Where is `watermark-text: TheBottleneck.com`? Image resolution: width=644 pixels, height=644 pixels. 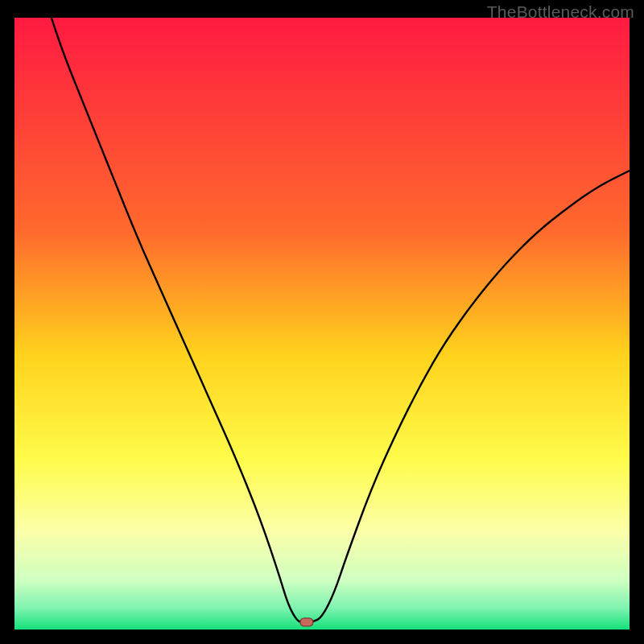 watermark-text: TheBottleneck.com is located at coordinates (560, 12).